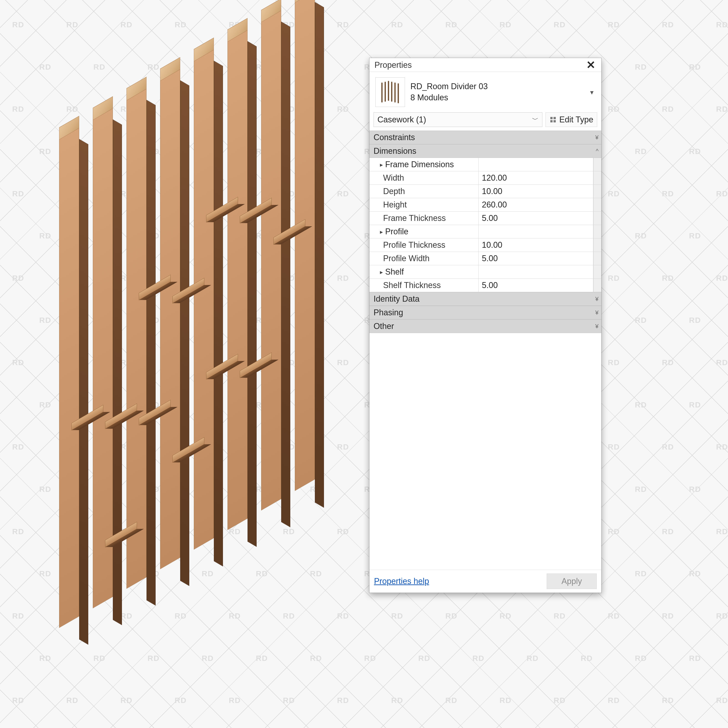 The width and height of the screenshot is (728, 728). I want to click on row-height: Height 260.00, so click(485, 205).